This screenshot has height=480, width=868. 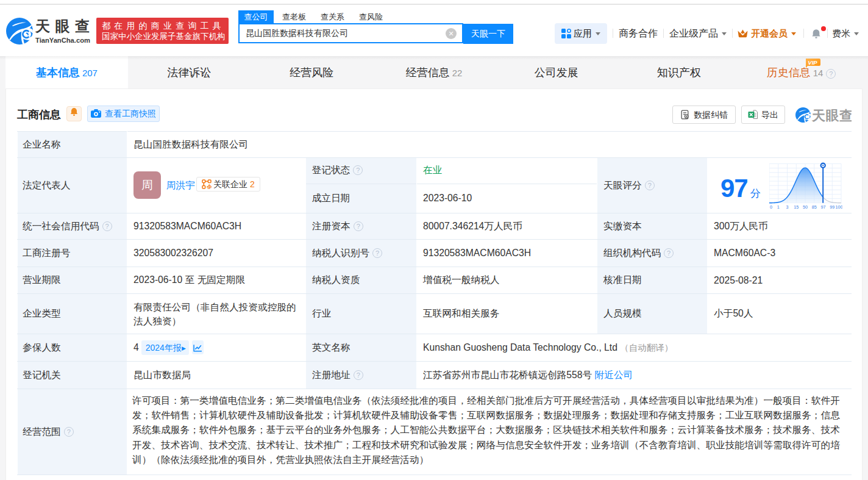 What do you see at coordinates (788, 207) in the screenshot?
I see `svg-text: 3` at bounding box center [788, 207].